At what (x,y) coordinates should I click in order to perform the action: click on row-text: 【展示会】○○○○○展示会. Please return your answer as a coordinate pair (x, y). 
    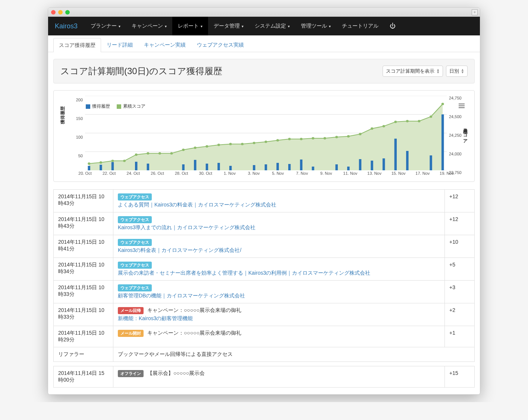
    Looking at the image, I should click on (175, 373).